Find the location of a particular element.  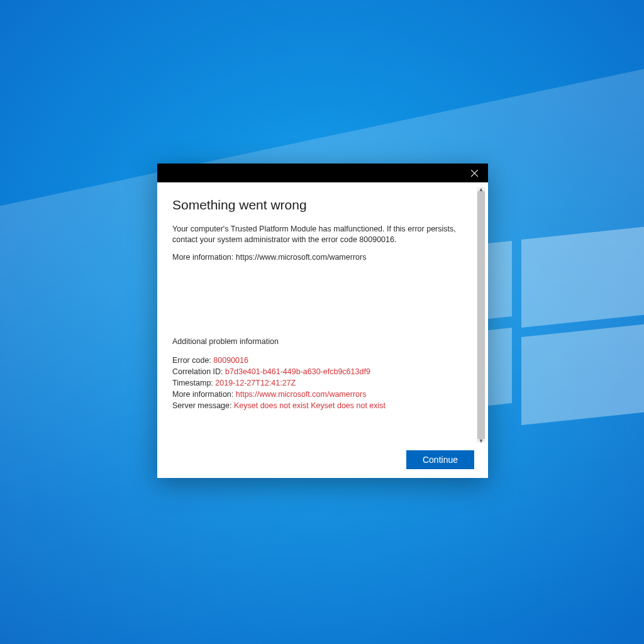

close-button is located at coordinates (474, 173).